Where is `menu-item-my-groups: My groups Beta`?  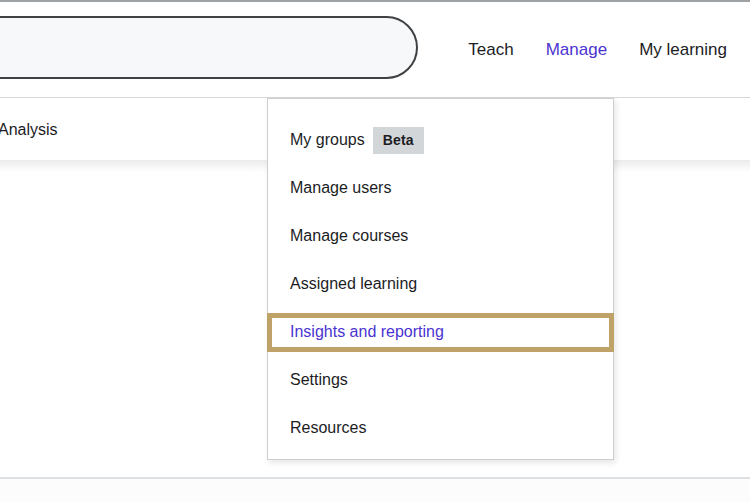 menu-item-my-groups: My groups Beta is located at coordinates (440, 140).